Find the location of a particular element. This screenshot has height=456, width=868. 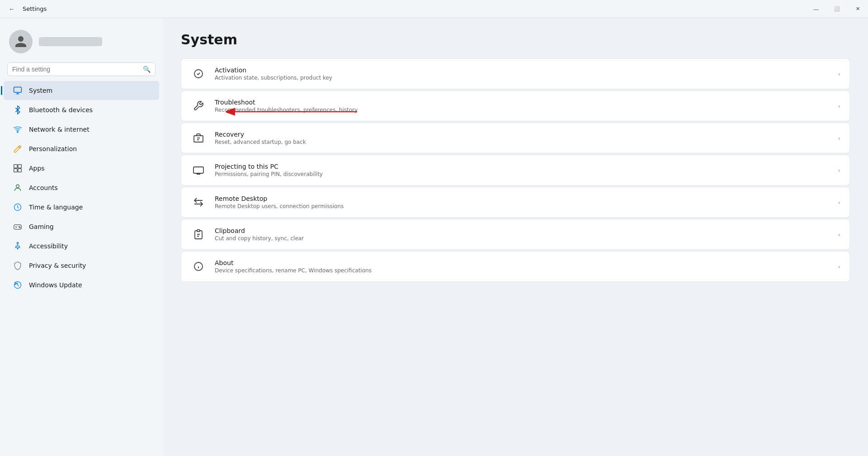

search-input is located at coordinates (76, 69).